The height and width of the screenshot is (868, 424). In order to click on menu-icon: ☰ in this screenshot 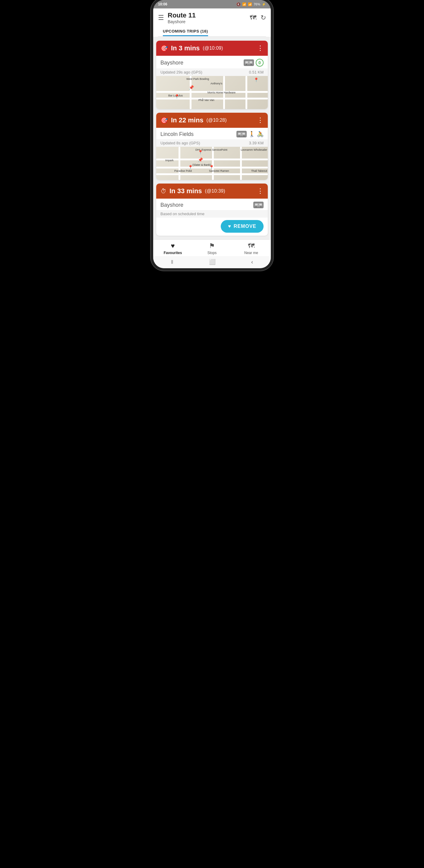, I will do `click(161, 18)`.